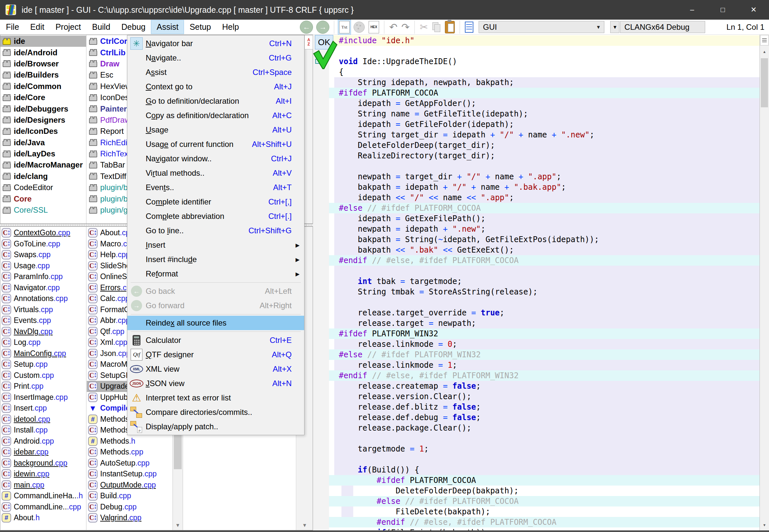 The image size is (769, 532). Describe the element at coordinates (216, 231) in the screenshot. I see `menu-item-go-to-line: Go to line..Ctrl+Shift+G` at that location.